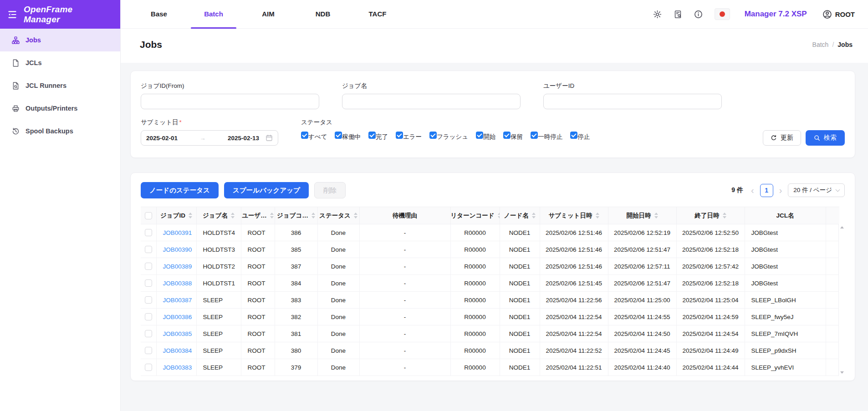 This screenshot has width=868, height=411. I want to click on user-menu: ROOT, so click(839, 15).